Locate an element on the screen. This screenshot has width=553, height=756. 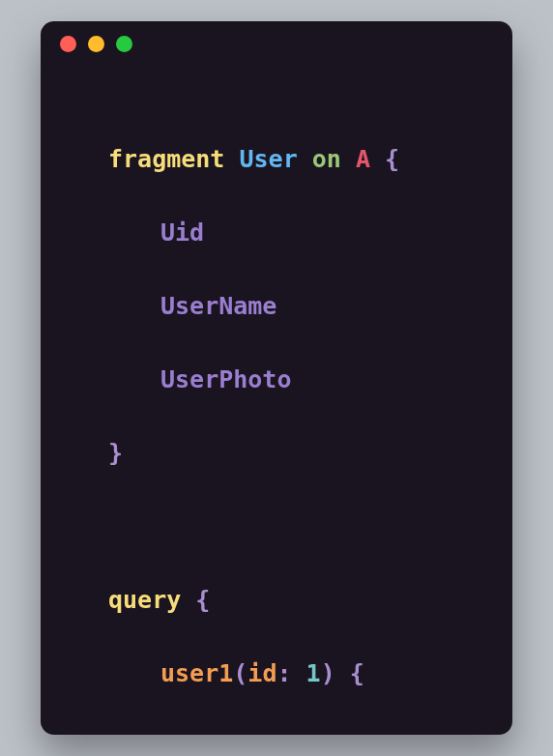
zoom-icon is located at coordinates (124, 44).